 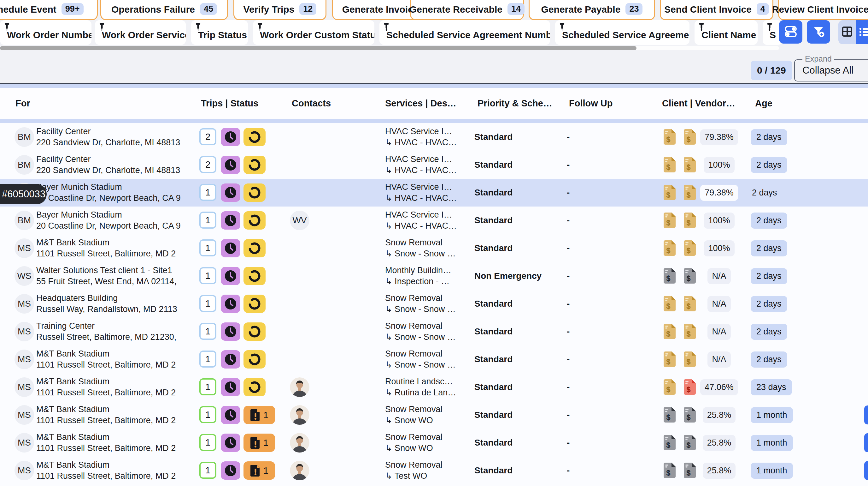 I want to click on table-row: WSWalter Solutions Test client 1 - Site1…, so click(x=434, y=276).